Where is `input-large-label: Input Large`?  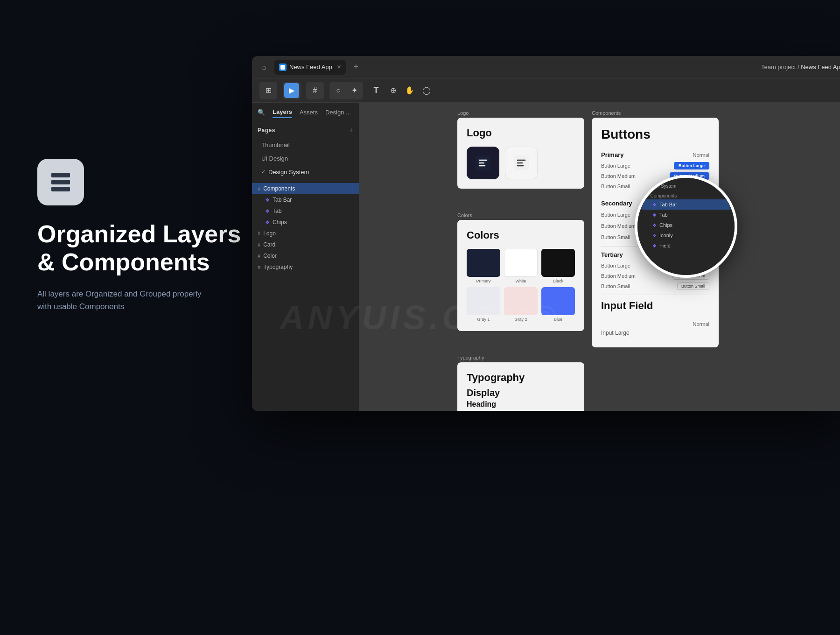
input-large-label: Input Large is located at coordinates (655, 333).